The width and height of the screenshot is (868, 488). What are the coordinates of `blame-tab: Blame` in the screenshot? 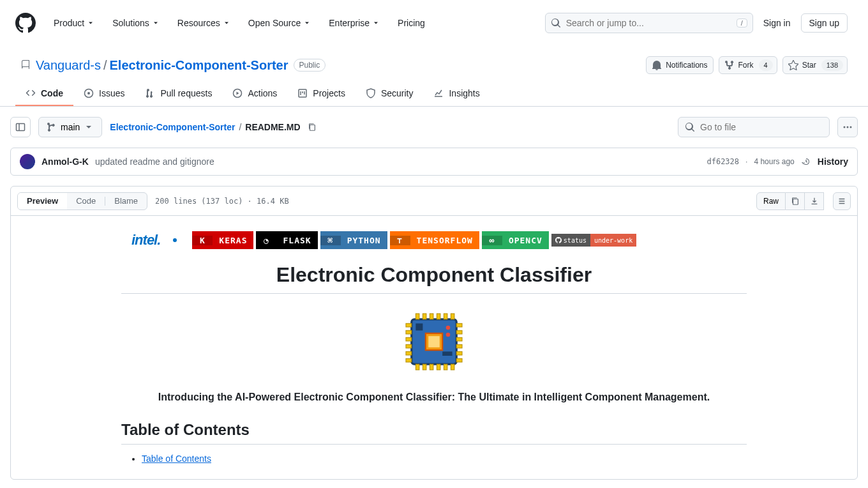 It's located at (126, 201).